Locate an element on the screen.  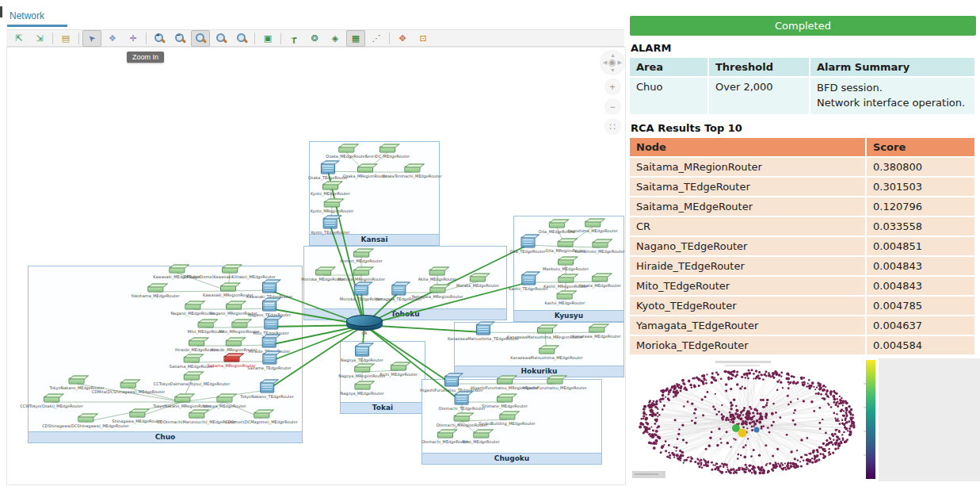
rca-cell: Saitama_MEdgeRouter is located at coordinates (748, 206).